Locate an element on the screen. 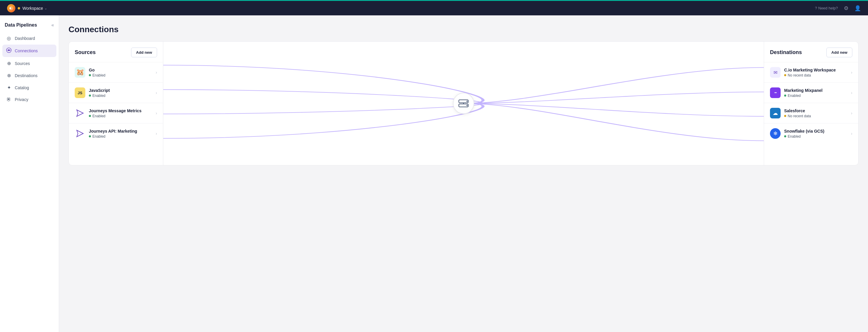  source-item-javascript: JS JavaScript Enabled › is located at coordinates (116, 92).